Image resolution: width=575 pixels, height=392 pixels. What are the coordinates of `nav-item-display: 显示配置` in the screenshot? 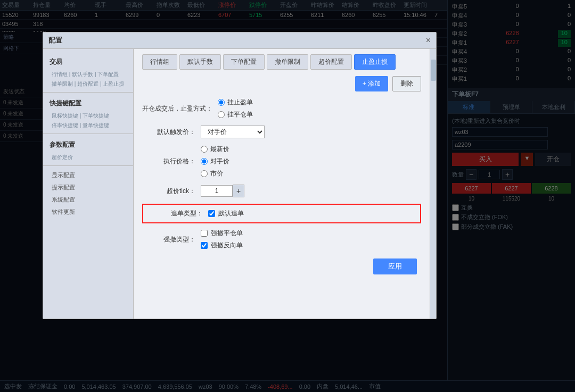 It's located at (88, 176).